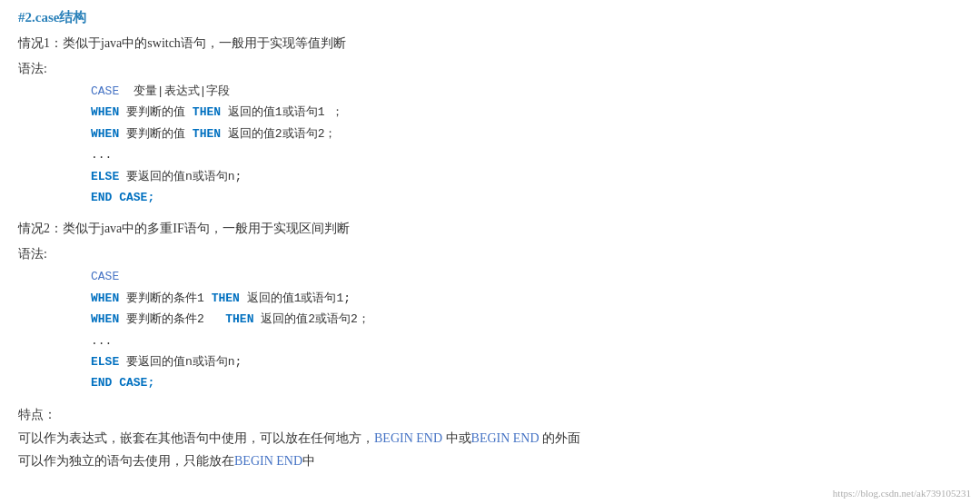 The width and height of the screenshot is (980, 504). What do you see at coordinates (295, 298) in the screenshot?
I see `code-text: 返回的值1或语句1;` at bounding box center [295, 298].